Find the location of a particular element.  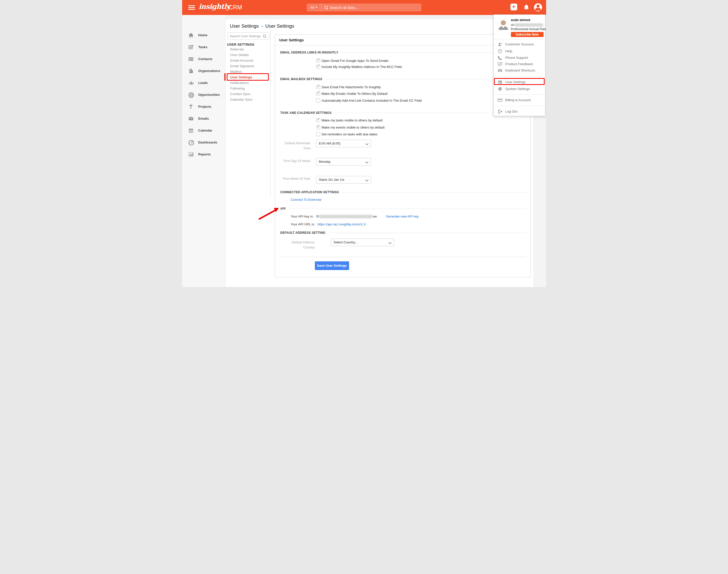

settings-nav-user-details: User Details is located at coordinates (240, 55).